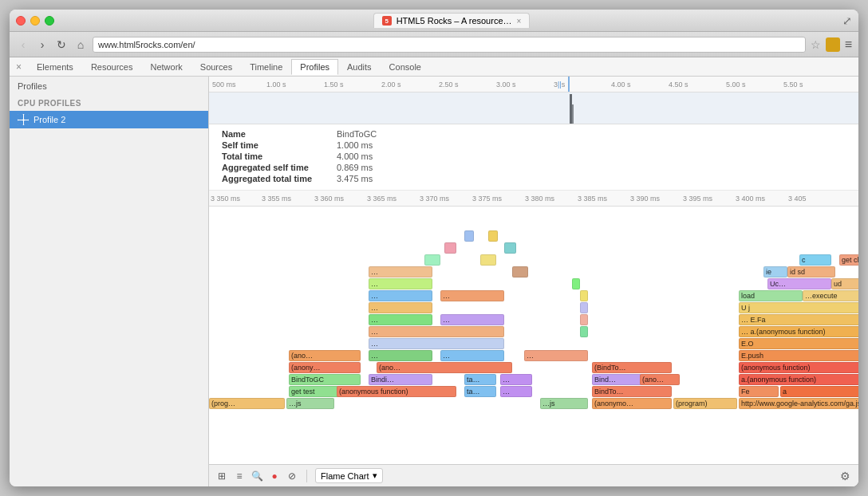 The height and width of the screenshot is (496, 868). Describe the element at coordinates (400, 320) in the screenshot. I see `flame-bar-fb55: …` at that location.